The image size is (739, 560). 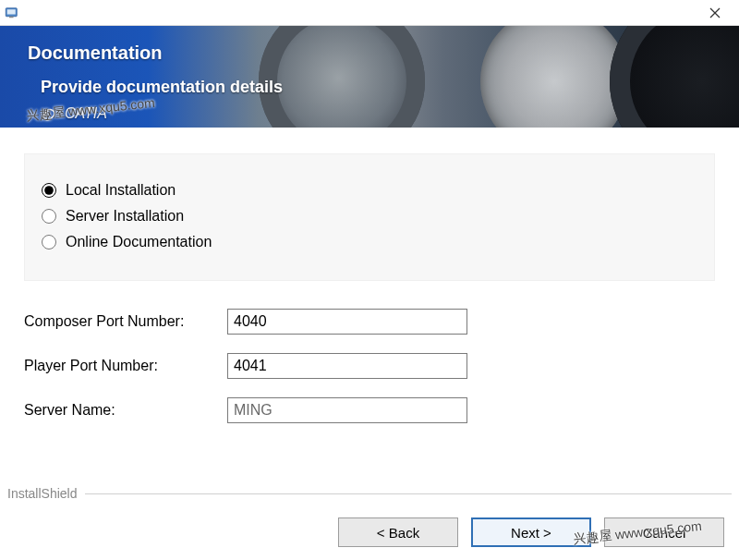 What do you see at coordinates (139, 242) in the screenshot?
I see `radio-online-label: Online Documentation` at bounding box center [139, 242].